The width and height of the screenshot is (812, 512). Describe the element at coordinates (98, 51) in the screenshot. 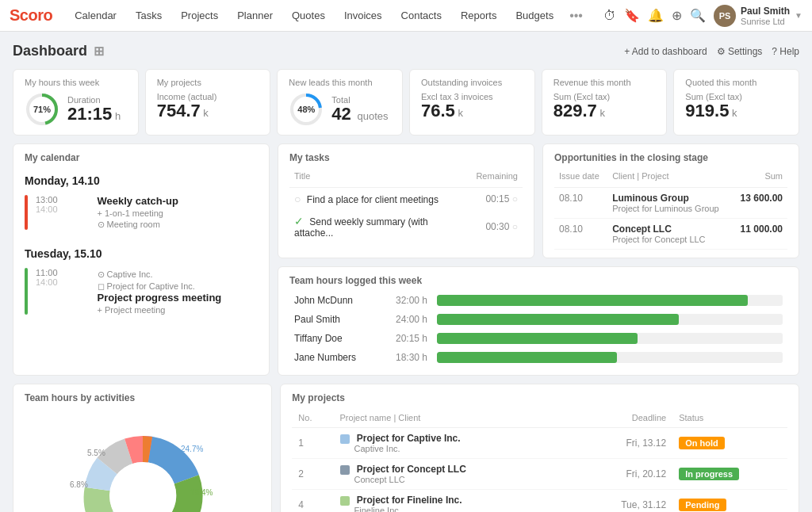

I see `dashboard-config-icon: ⊞` at that location.